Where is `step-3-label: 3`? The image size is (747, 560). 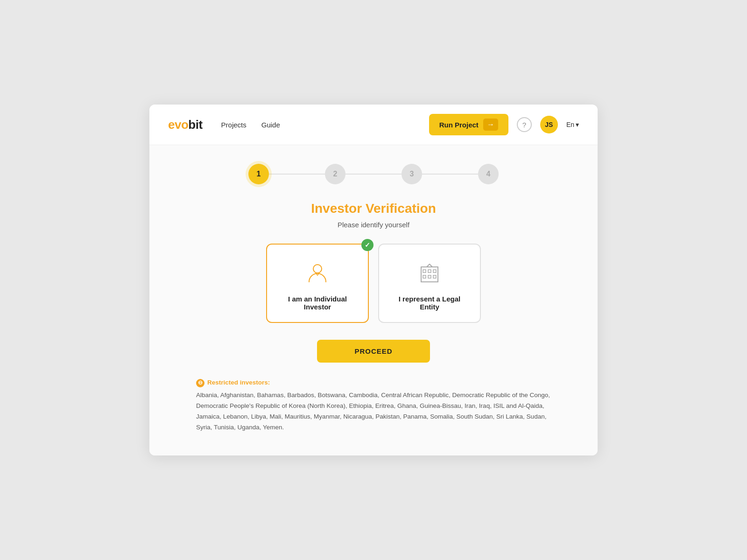 step-3-label: 3 is located at coordinates (412, 174).